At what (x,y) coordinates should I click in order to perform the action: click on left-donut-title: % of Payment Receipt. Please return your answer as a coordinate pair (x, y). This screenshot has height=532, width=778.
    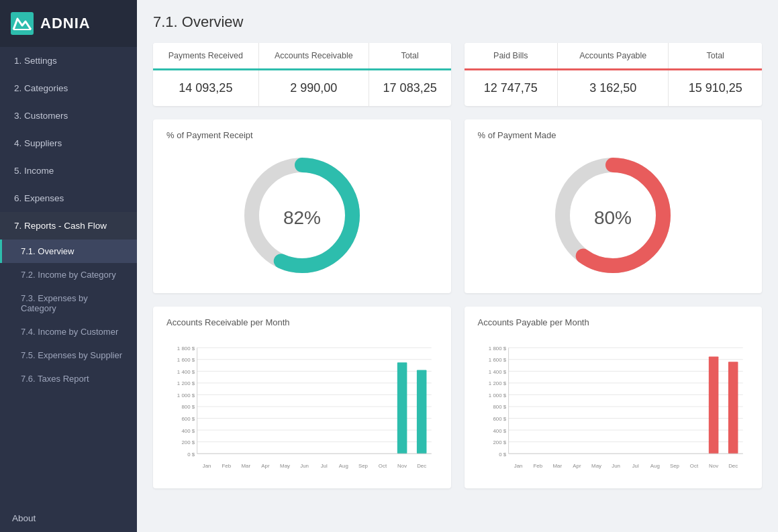
    Looking at the image, I should click on (302, 136).